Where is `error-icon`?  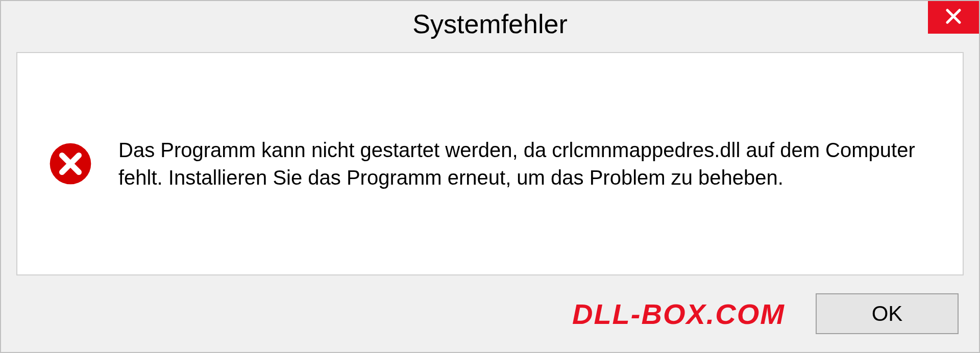
error-icon is located at coordinates (70, 164).